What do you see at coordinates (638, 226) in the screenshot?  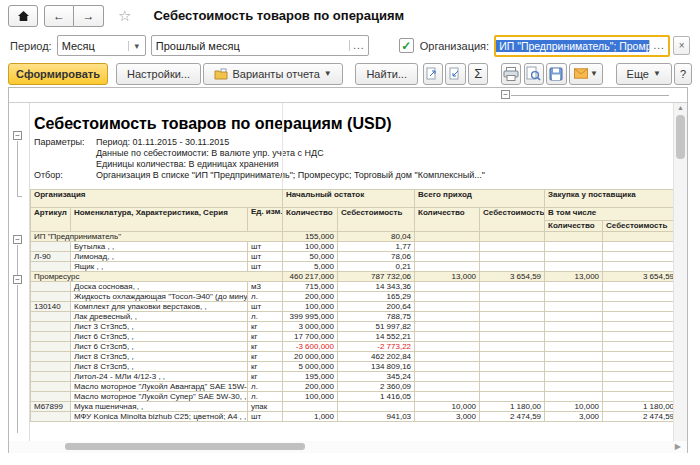 I see `header-purchase-cost: Себестоимость` at bounding box center [638, 226].